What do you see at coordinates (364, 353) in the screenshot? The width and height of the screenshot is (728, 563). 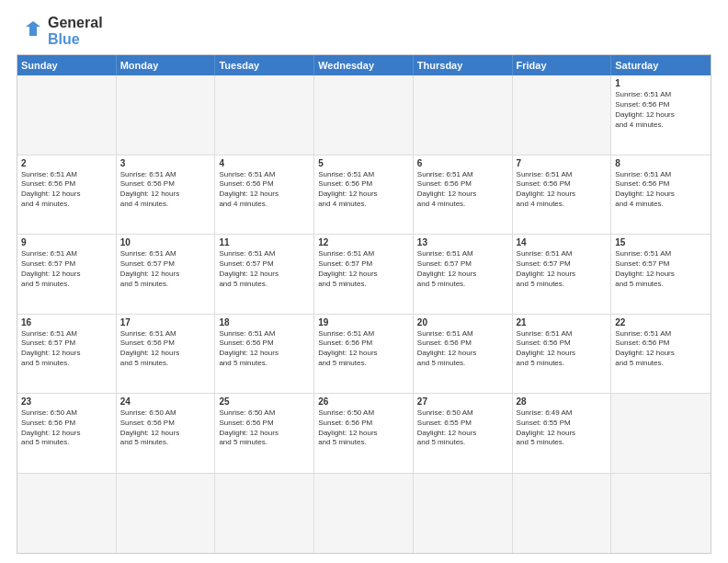 I see `calendar-cell: 19Sunrise: 6:51 AM Sunset: 6:56 PM Dayli…` at bounding box center [364, 353].